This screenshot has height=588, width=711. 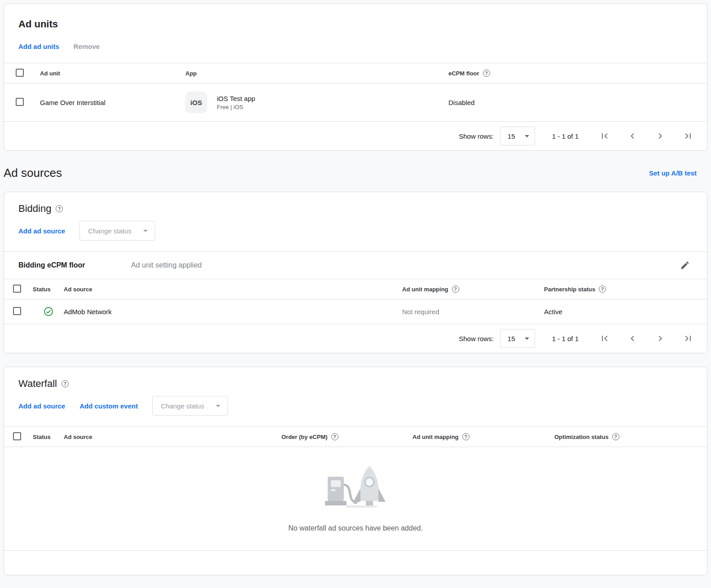 What do you see at coordinates (356, 437) in the screenshot?
I see `waterfall-table-header: Status Ad source Order (by eCPM) Ad unit…` at bounding box center [356, 437].